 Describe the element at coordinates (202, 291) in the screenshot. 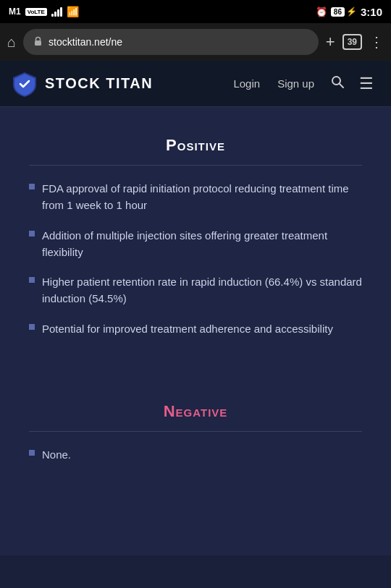

I see `positive-bullet-3: Higher patient retention rate in rapid i…` at that location.